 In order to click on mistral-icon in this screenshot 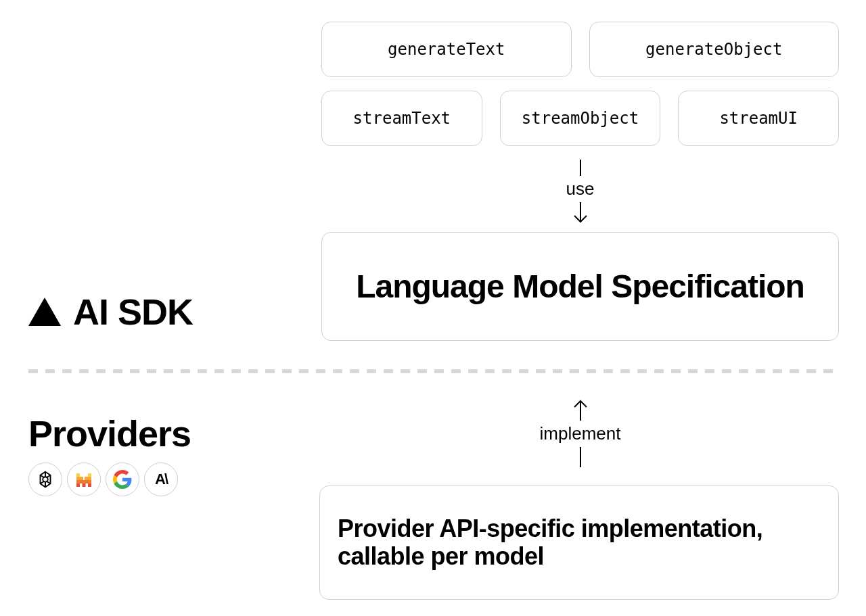, I will do `click(84, 479)`.